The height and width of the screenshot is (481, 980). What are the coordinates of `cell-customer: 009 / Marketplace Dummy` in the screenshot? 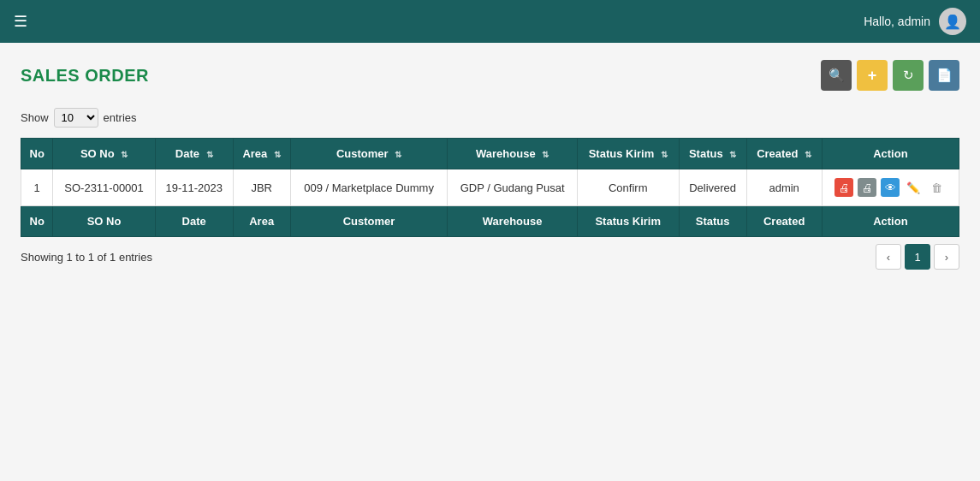 It's located at (369, 188).